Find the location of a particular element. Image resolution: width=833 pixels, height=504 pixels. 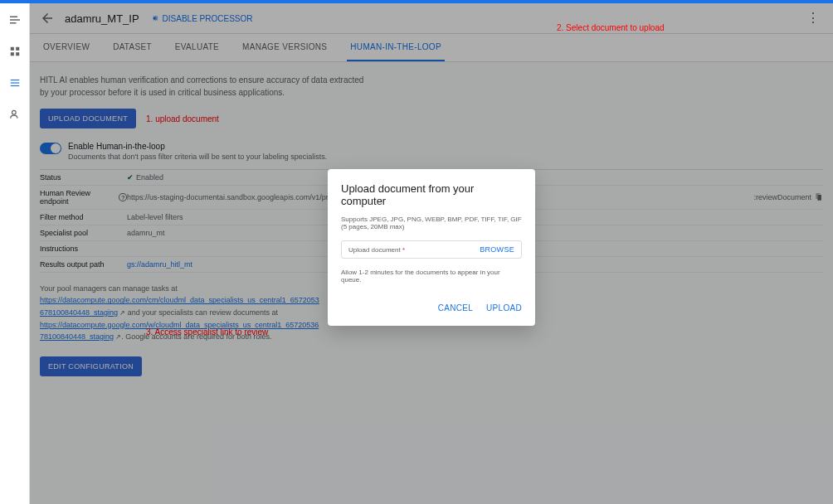

user-icon is located at coordinates (15, 114).